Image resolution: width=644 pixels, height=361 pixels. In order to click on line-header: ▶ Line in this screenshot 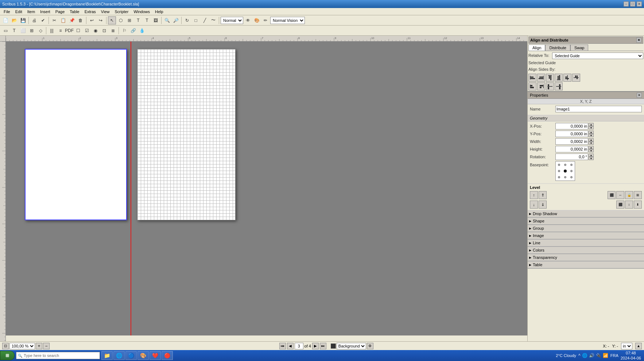, I will do `click(586, 243)`.